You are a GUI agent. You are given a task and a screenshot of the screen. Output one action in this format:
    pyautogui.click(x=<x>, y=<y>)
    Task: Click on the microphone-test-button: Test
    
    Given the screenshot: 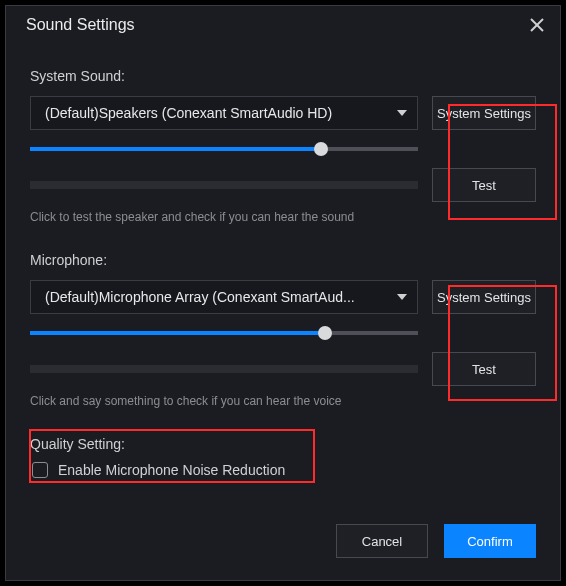 What is the action you would take?
    pyautogui.click(x=484, y=369)
    